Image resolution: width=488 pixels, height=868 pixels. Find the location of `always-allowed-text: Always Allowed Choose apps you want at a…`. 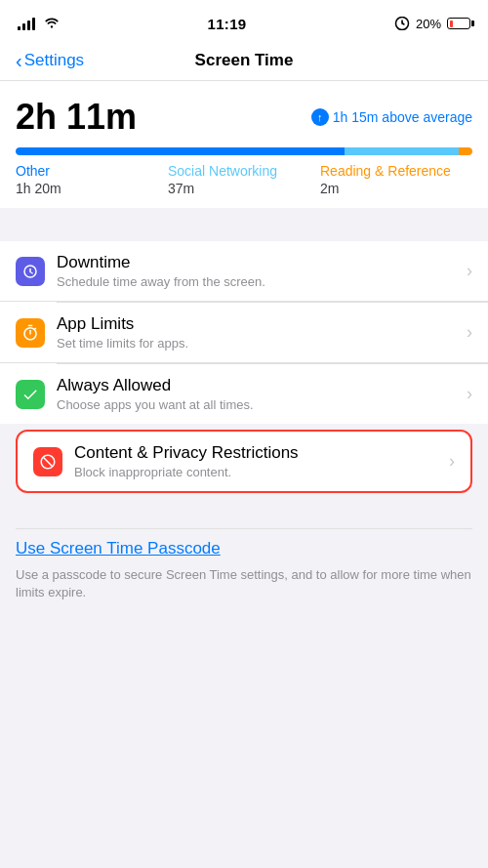

always-allowed-text: Always Allowed Choose apps you want at a… is located at coordinates (258, 394).